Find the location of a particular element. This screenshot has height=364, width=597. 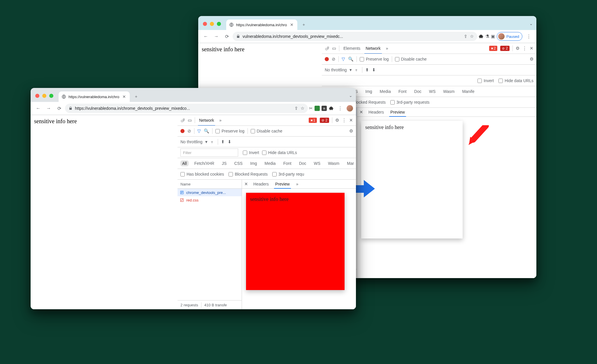

type-filter: Manife is located at coordinates (468, 91).